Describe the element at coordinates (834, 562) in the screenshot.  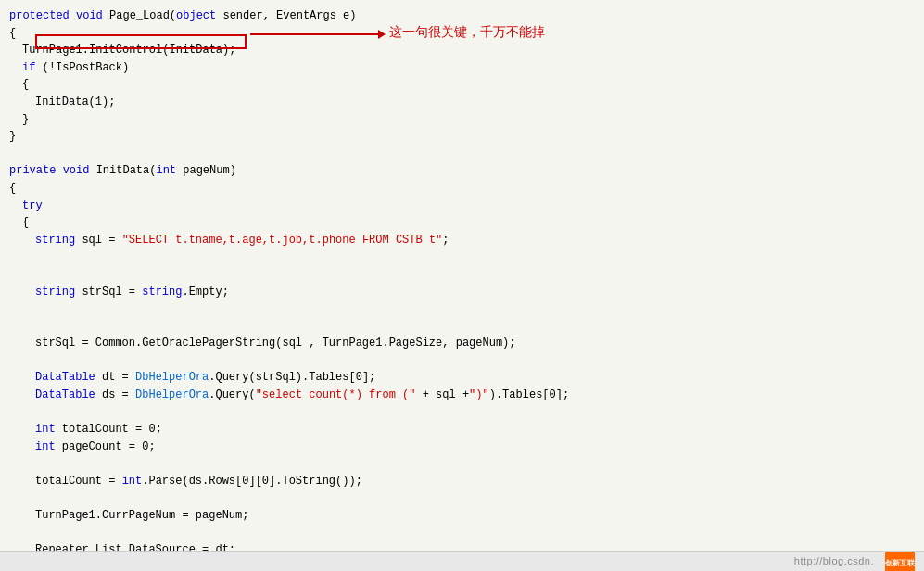
I see `footer-url: http://blog.csdn.` at that location.